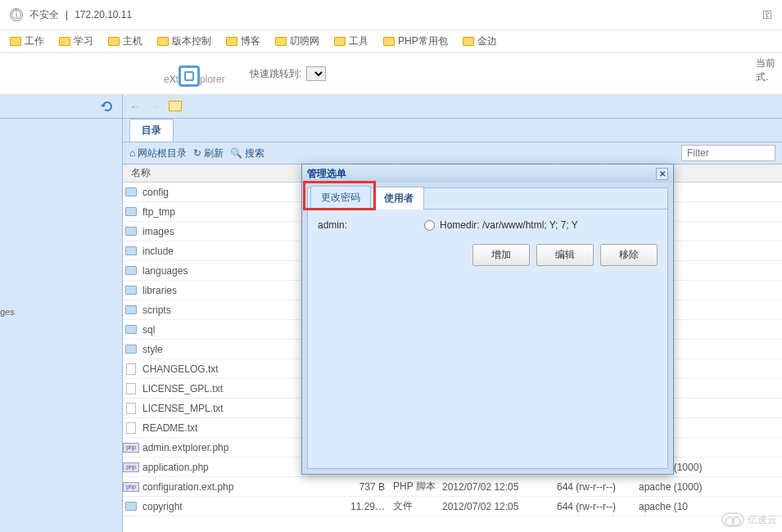 The height and width of the screenshot is (532, 782). I want to click on bookmark-item: 金边, so click(480, 41).